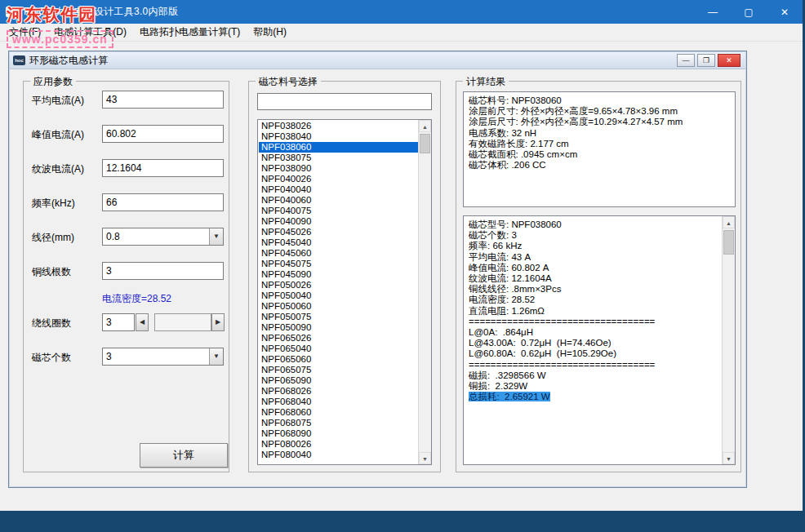 This screenshot has height=532, width=805. Describe the element at coordinates (338, 253) in the screenshot. I see `core-list-item: NPF045060` at that location.